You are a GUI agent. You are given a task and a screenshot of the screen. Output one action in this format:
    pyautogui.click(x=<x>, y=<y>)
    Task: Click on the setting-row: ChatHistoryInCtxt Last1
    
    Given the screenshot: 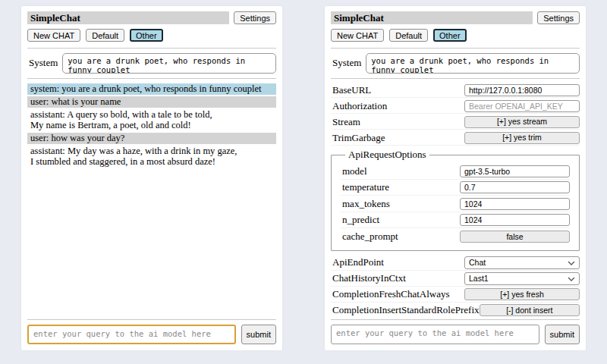 What is the action you would take?
    pyautogui.click(x=455, y=279)
    